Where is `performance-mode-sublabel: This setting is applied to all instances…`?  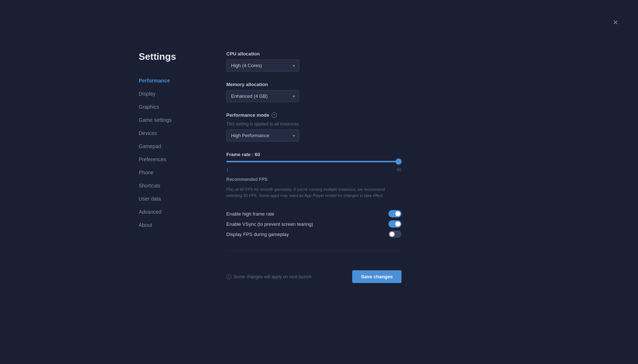 performance-mode-sublabel: This setting is applied to all instances… is located at coordinates (314, 124).